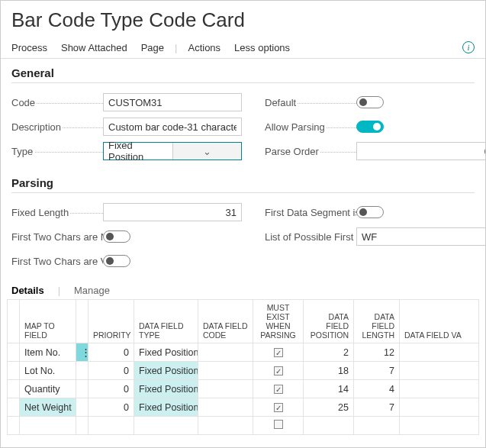 Image resolution: width=486 pixels, height=448 pixels. What do you see at coordinates (204, 47) in the screenshot?
I see `menu-actions: Actions` at bounding box center [204, 47].